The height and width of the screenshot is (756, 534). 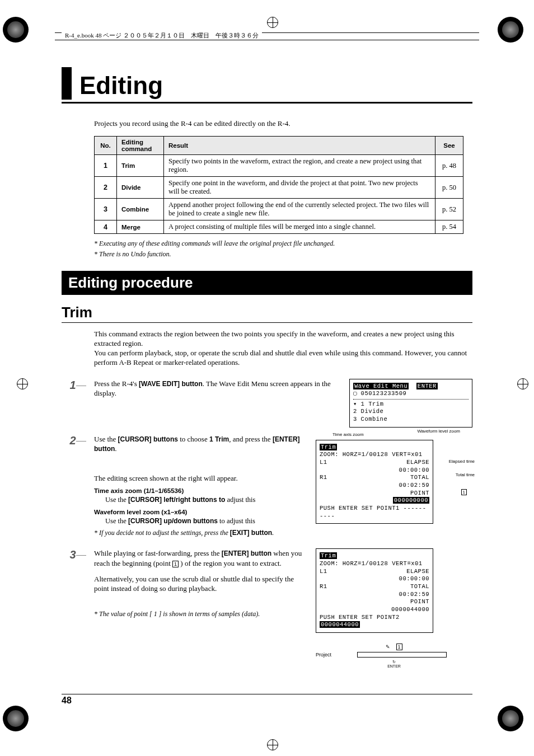 What do you see at coordinates (449, 209) in the screenshot?
I see `cell-see: p. 52` at bounding box center [449, 209].